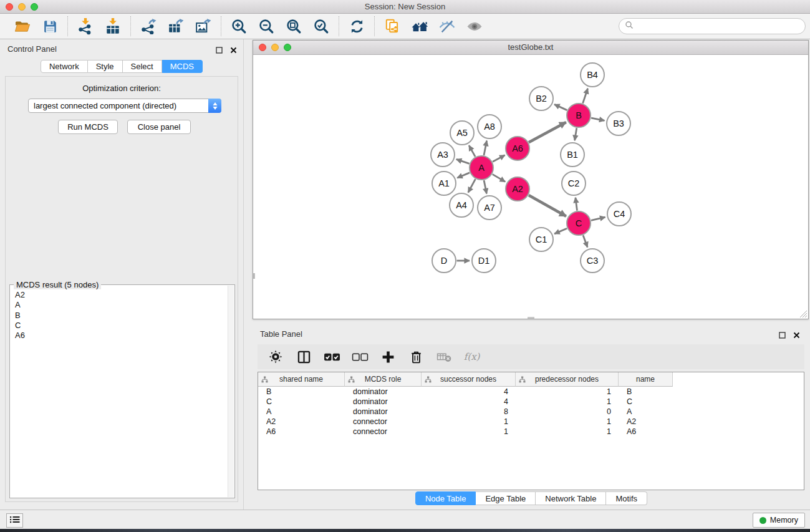  What do you see at coordinates (360, 357) in the screenshot?
I see `deselect-all-rows-button` at bounding box center [360, 357].